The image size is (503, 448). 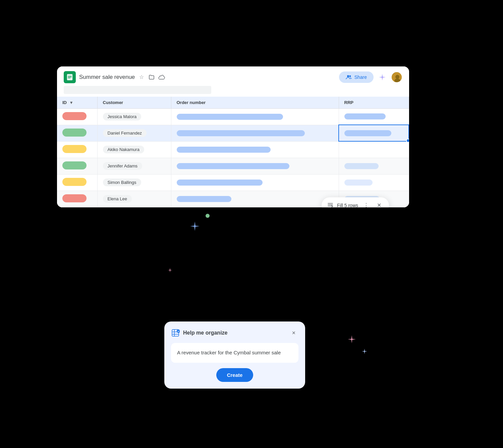 I want to click on table-row: Akiko Nakamura, so click(x=233, y=150).